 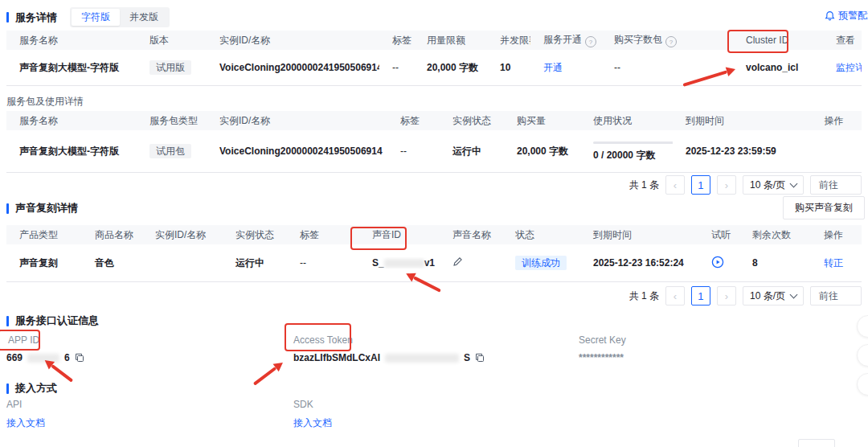 What do you see at coordinates (337, 358) in the screenshot?
I see `access-token-prefix: bzazLIfbSMdLCxAI` at bounding box center [337, 358].